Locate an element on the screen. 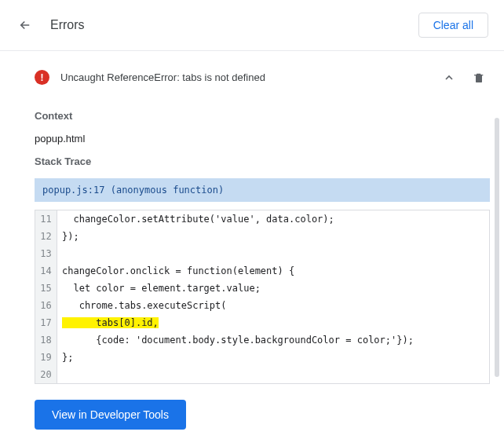 This screenshot has height=439, width=504. error-icon: ! is located at coordinates (42, 77).